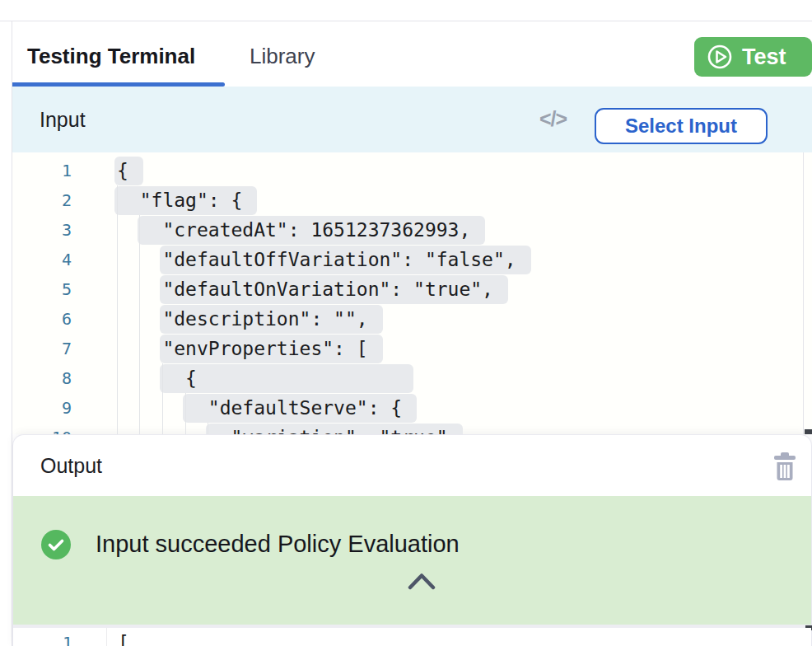 The height and width of the screenshot is (646, 812). I want to click on select-input-button: Select Input, so click(681, 126).